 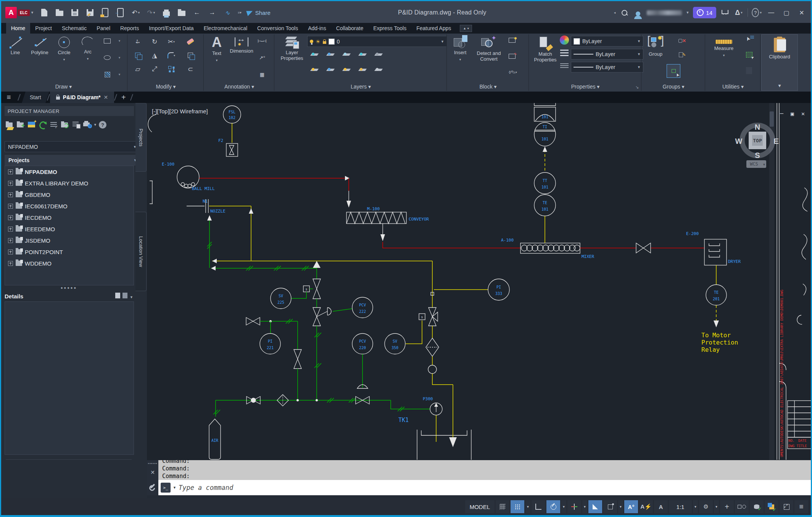 What do you see at coordinates (435, 422) in the screenshot?
I see `tank-tk1: TK1` at bounding box center [435, 422].